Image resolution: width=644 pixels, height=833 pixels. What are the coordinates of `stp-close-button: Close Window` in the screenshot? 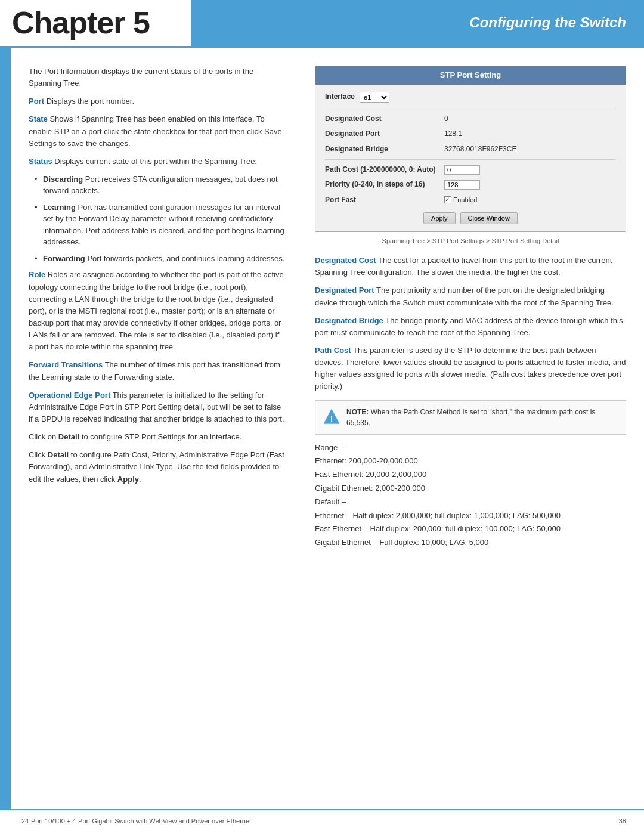 It's located at (489, 218).